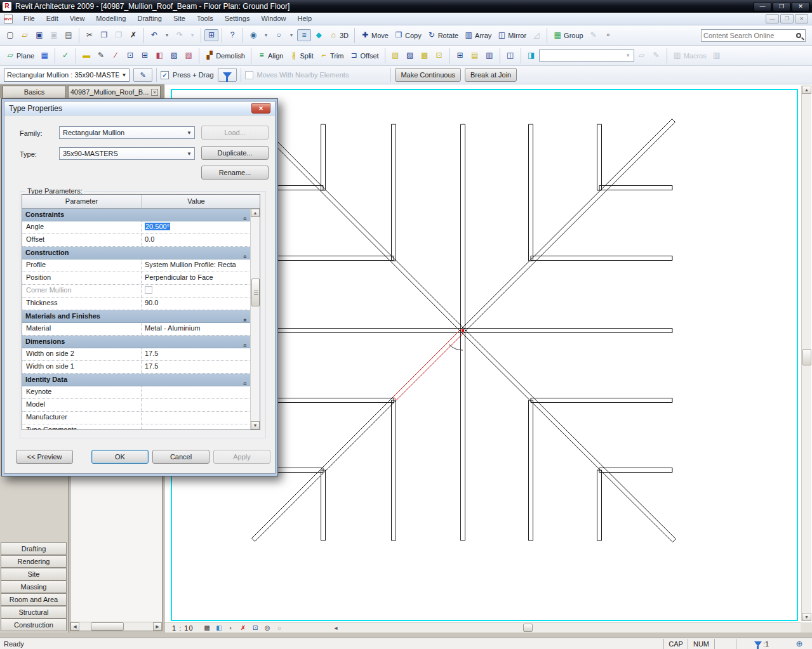 The height and width of the screenshot is (649, 812). What do you see at coordinates (266, 36) in the screenshot?
I see `dynamic-view-dropdown-button: ▾` at bounding box center [266, 36].